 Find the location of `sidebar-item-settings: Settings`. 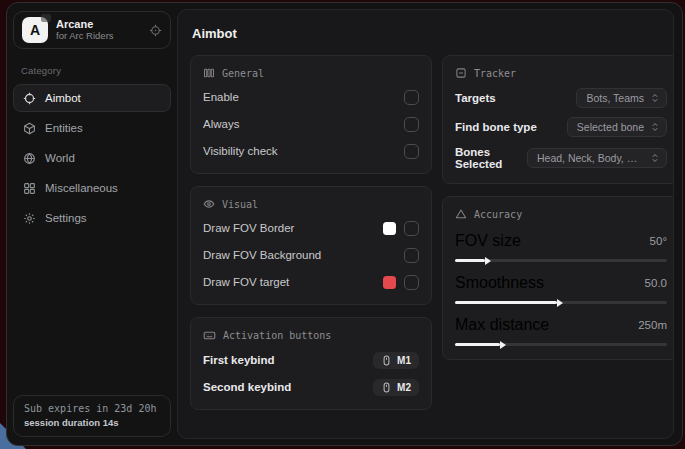

sidebar-item-settings: Settings is located at coordinates (92, 218).